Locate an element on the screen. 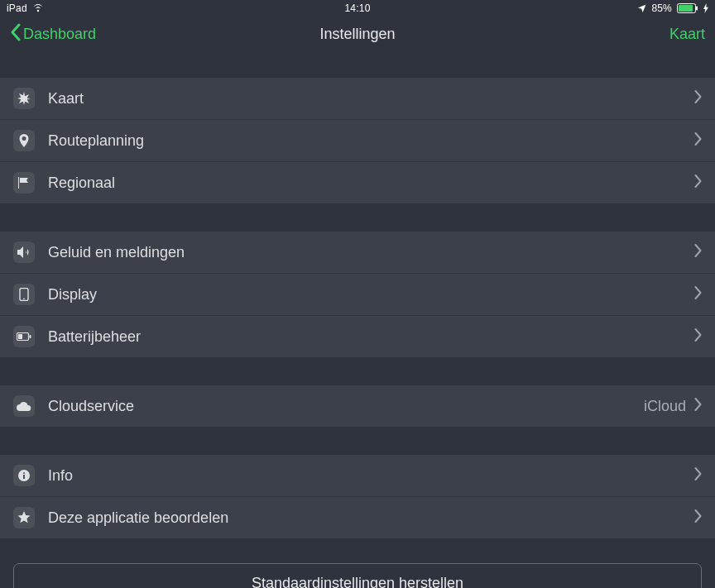 This screenshot has height=588, width=715. row-label: Regionaal is located at coordinates (371, 184).